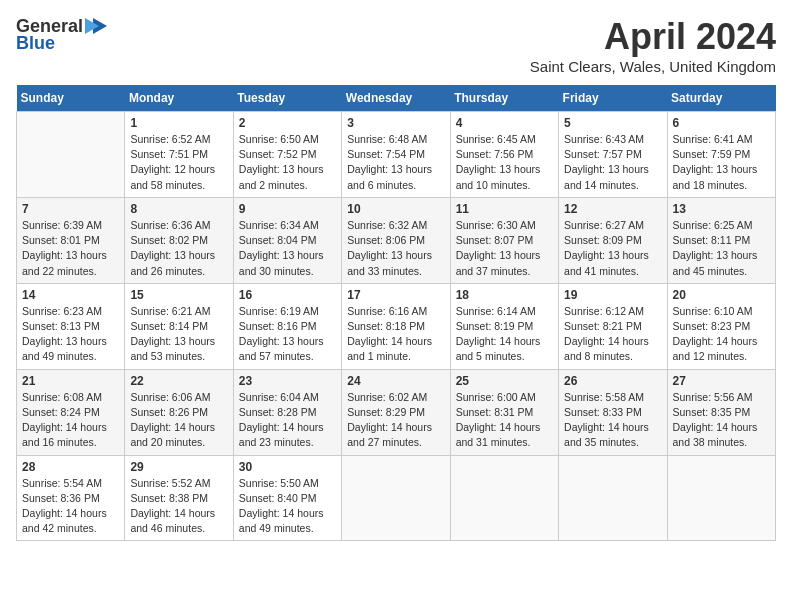 The width and height of the screenshot is (792, 612). What do you see at coordinates (606, 420) in the screenshot?
I see `day-info: Sunrise: 5:58 AMSunset: 8:33 PMDaylight:…` at bounding box center [606, 420].